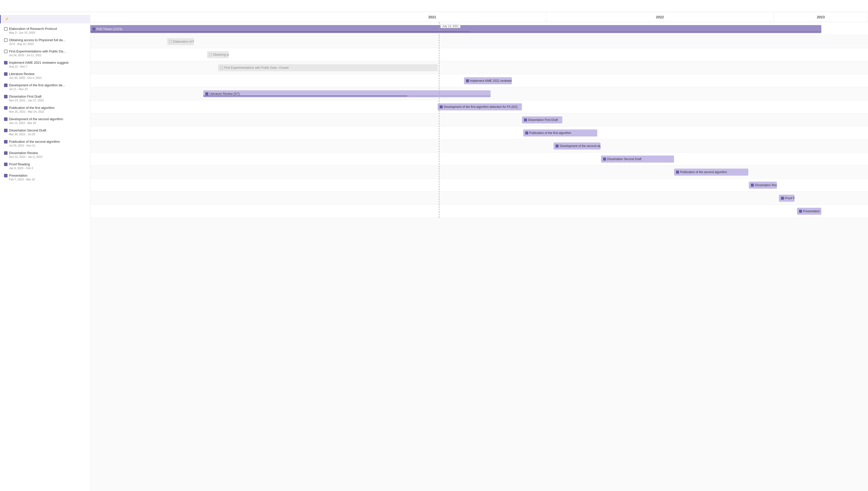 This screenshot has height=491, width=868. What do you see at coordinates (48, 168) in the screenshot?
I see `sidebar-item-dates: Jan 9, 2023 - Feb 3` at bounding box center [48, 168].